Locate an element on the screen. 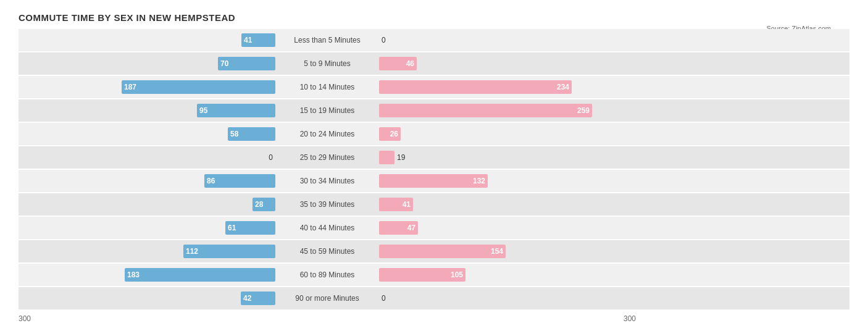 The image size is (868, 323). male-value: 112 is located at coordinates (192, 251).